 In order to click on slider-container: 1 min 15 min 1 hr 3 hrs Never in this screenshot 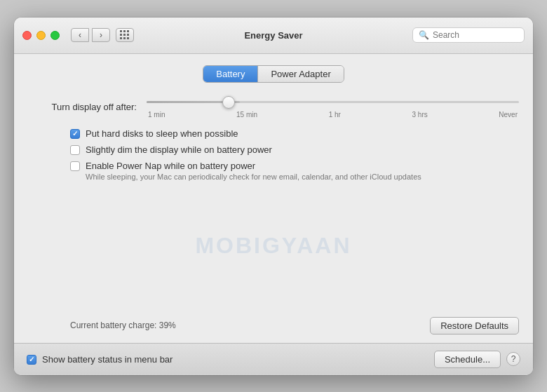, I will do `click(332, 107)`.